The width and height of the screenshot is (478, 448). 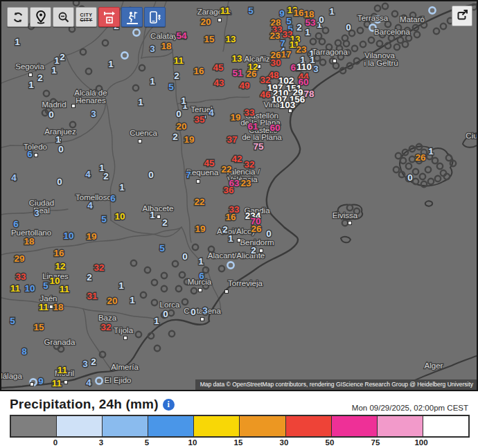 I want to click on station-plots-toggle, so click(x=109, y=17).